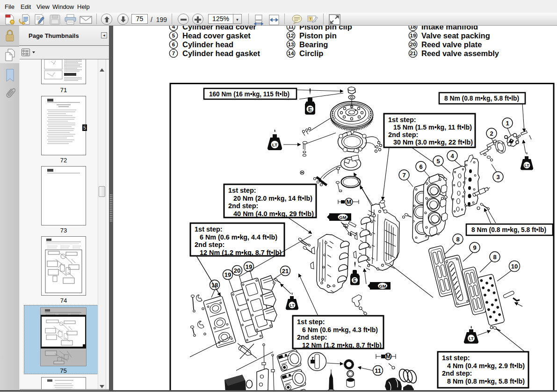  I want to click on svg-text: Head cover gasket, so click(217, 36).